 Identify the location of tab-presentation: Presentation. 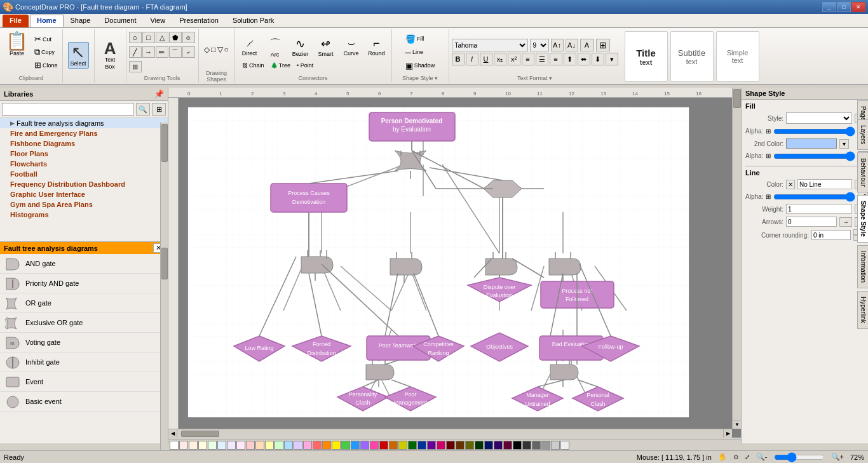
(199, 21).